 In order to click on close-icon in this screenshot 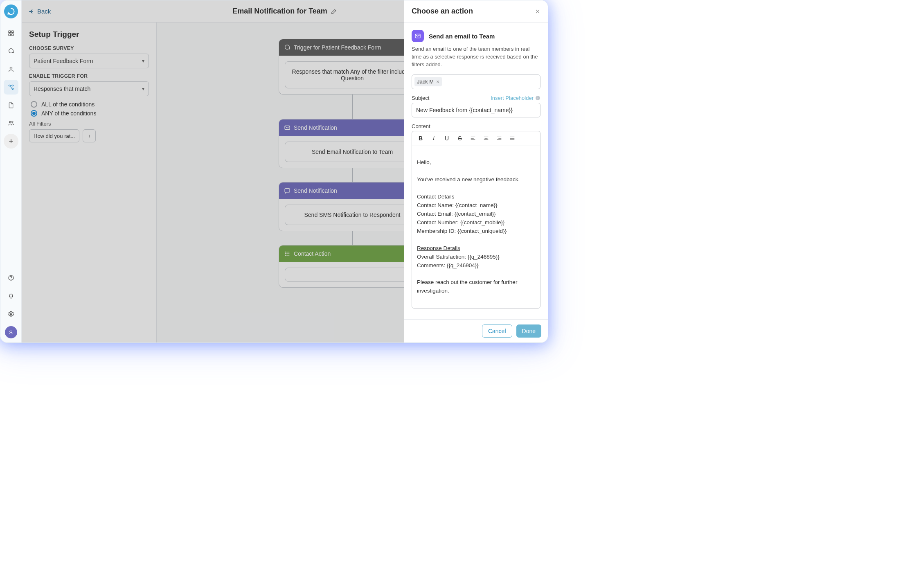, I will do `click(538, 11)`.